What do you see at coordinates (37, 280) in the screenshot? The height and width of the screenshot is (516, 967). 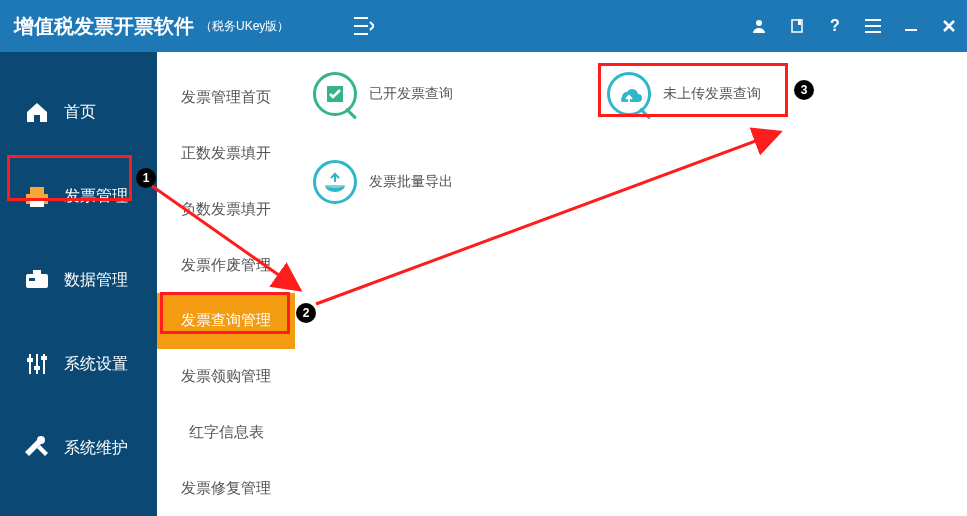 I see `data-icon` at bounding box center [37, 280].